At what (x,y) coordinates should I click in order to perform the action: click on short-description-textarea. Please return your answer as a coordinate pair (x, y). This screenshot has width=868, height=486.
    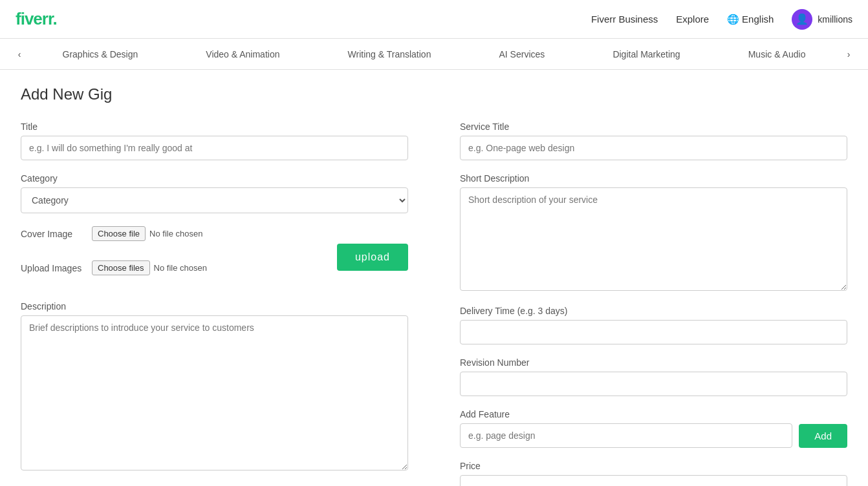
    Looking at the image, I should click on (653, 239).